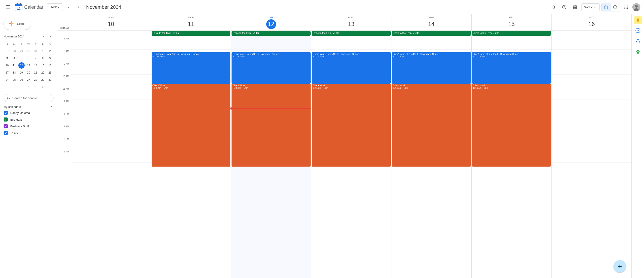  Describe the element at coordinates (28, 120) in the screenshot. I see `calendar-item-birthdays: Birthdays` at that location.